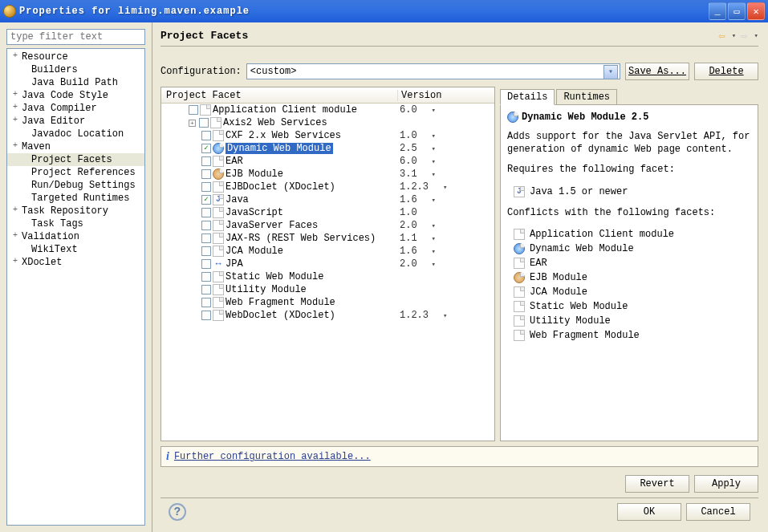 This screenshot has height=532, width=768. I want to click on sidebar-item-javadoc-location: Javadoc Location, so click(75, 134).